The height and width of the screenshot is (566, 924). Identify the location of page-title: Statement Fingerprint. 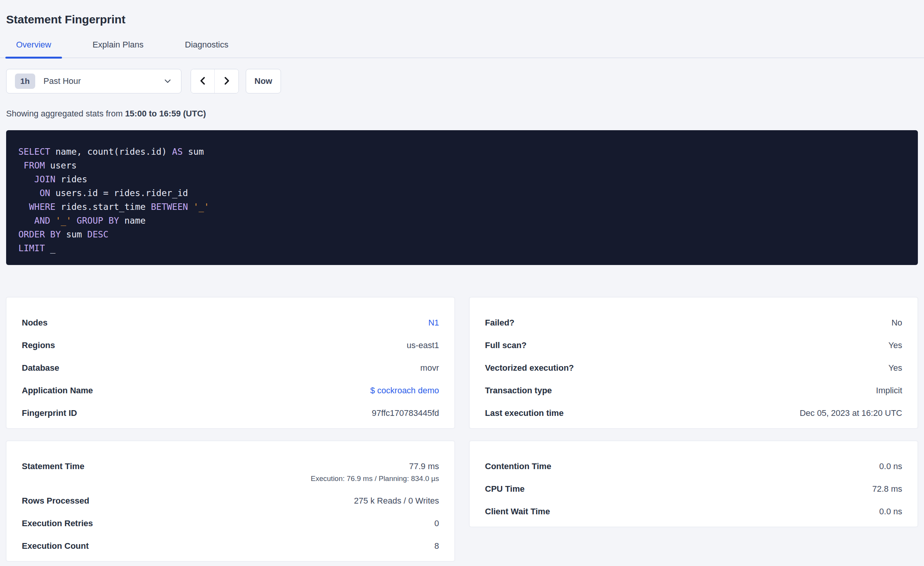
(462, 20).